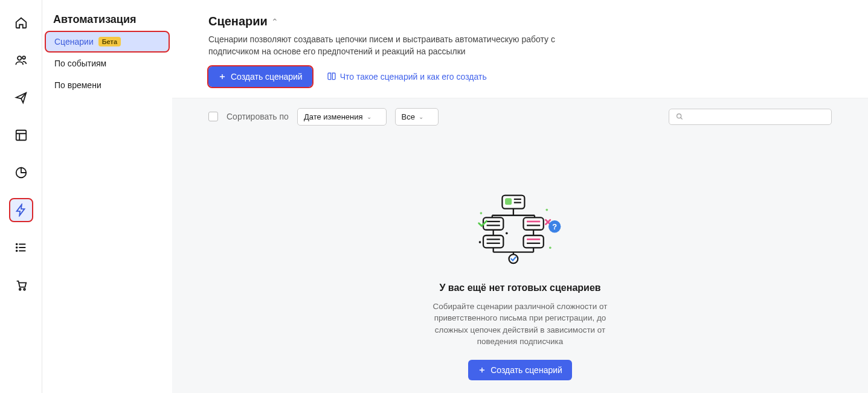 The image size is (868, 393). What do you see at coordinates (78, 85) in the screenshot?
I see `sidebar-item-label: По времени` at bounding box center [78, 85].